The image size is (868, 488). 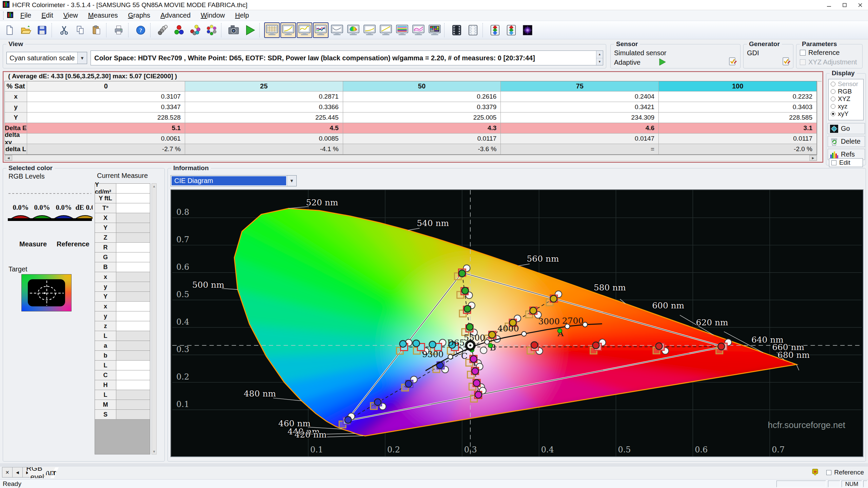 What do you see at coordinates (473, 30) in the screenshot?
I see `film-light-button` at bounding box center [473, 30].